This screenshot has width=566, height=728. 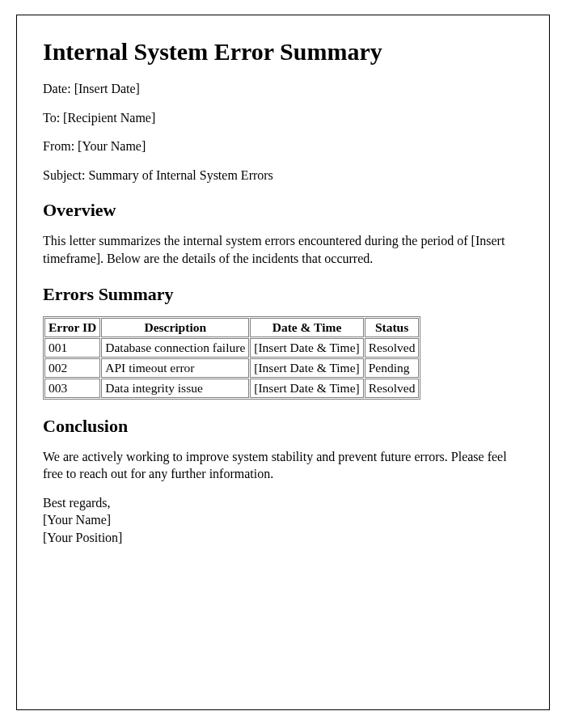 What do you see at coordinates (283, 466) in the screenshot?
I see `conclusion-body: We are actively working to improve syste…` at bounding box center [283, 466].